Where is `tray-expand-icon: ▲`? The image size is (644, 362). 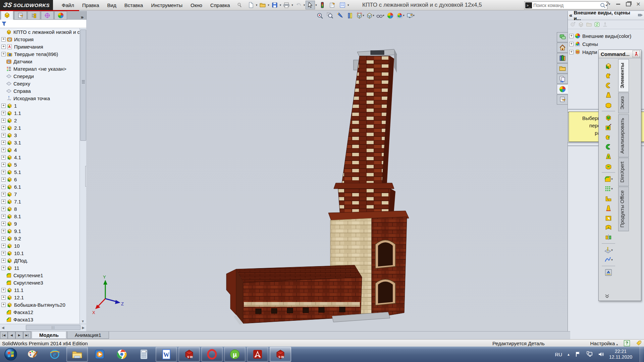 tray-expand-icon: ▲ is located at coordinates (569, 355).